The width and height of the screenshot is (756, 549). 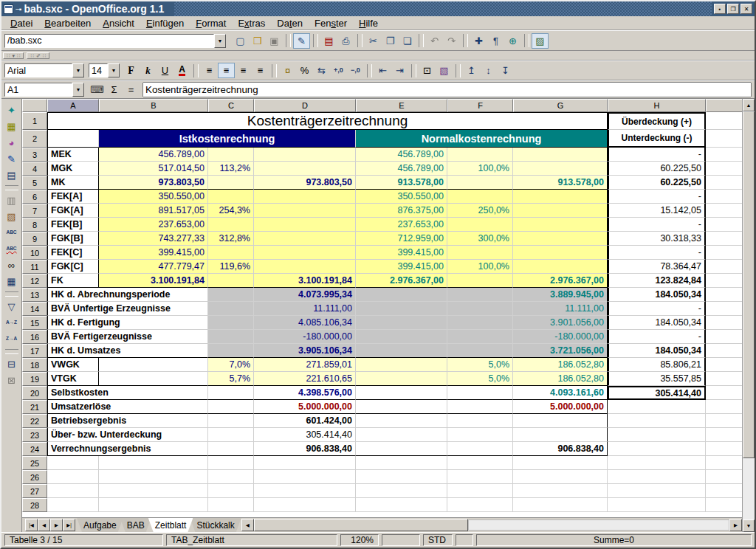 I want to click on menu-item-extras: Extras, so click(x=251, y=24).